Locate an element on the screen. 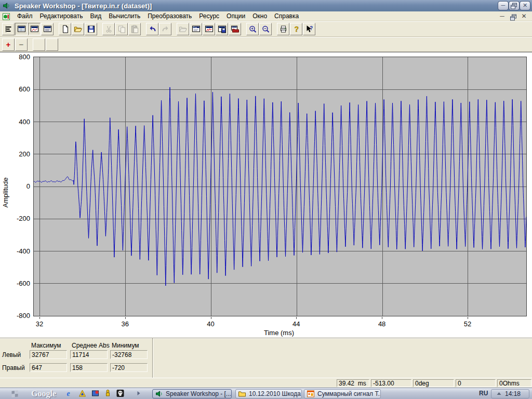 The width and height of the screenshot is (532, 399). mdi-minimize-button: ─ is located at coordinates (502, 17).